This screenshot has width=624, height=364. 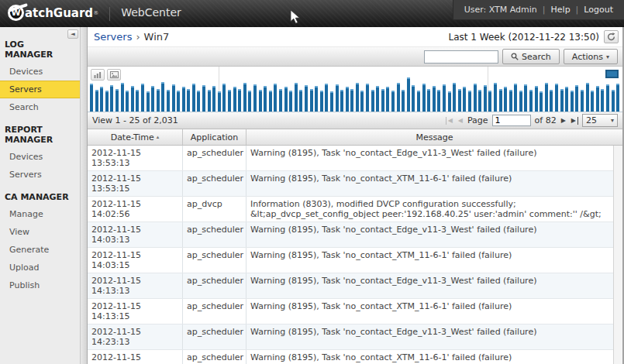 I want to click on breadcrumb-current: Win7, so click(x=157, y=37).